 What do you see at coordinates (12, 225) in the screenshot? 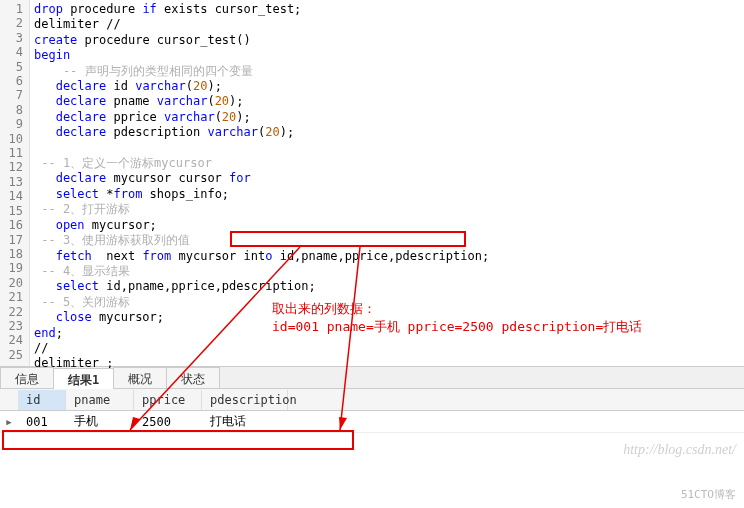
I see `line-num: 16` at bounding box center [12, 225].